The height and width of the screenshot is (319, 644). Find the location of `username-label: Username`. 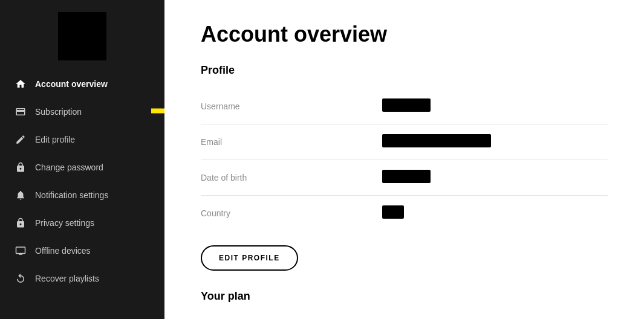

username-label: Username is located at coordinates (291, 106).